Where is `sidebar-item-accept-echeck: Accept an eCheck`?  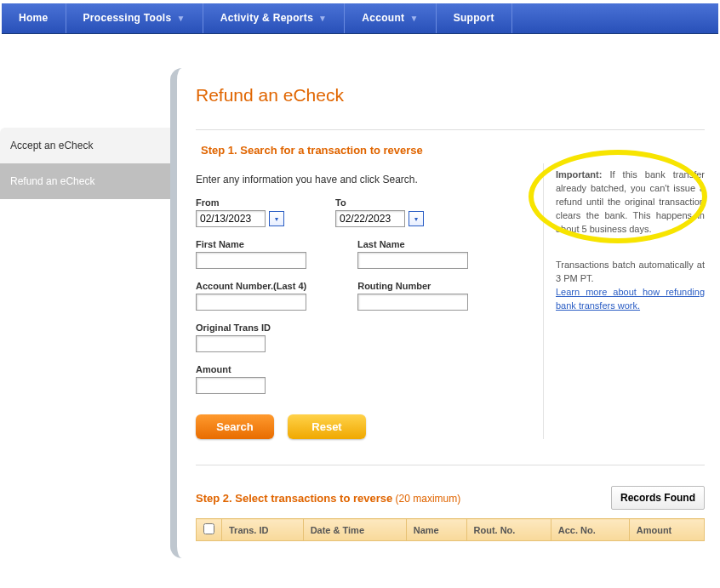
sidebar-item-accept-echeck: Accept an eCheck is located at coordinates (85, 146).